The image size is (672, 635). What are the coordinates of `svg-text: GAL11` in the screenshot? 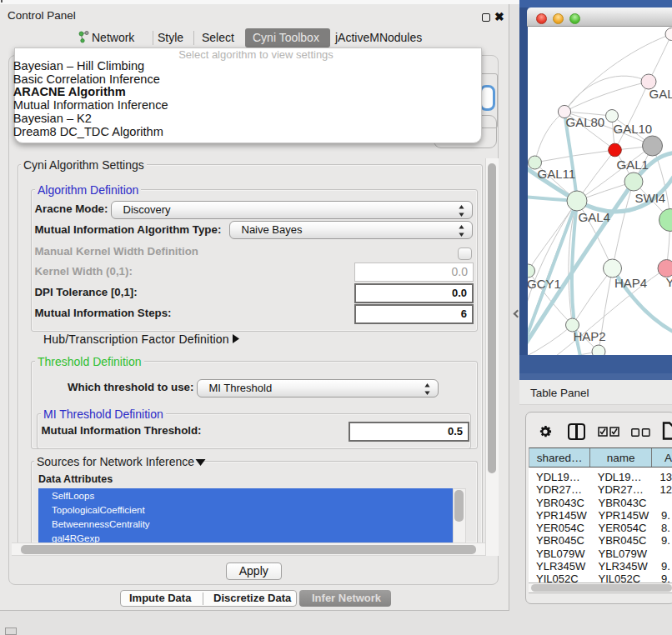 It's located at (557, 173).